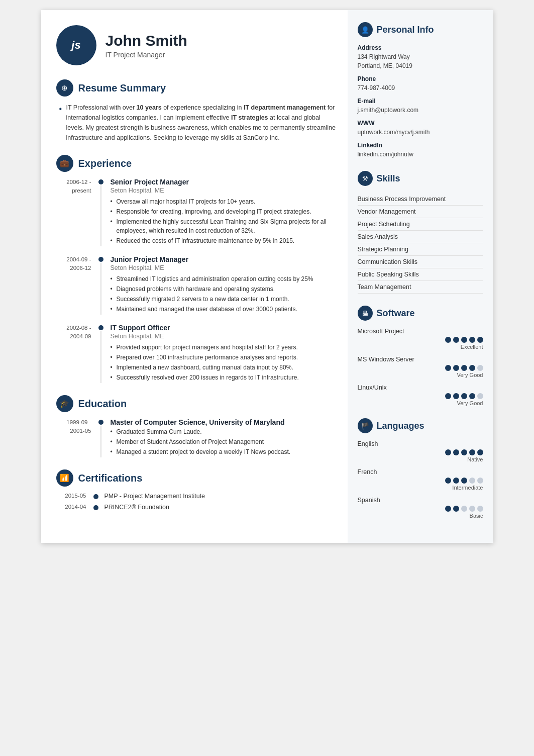 This screenshot has height=756, width=534. Describe the element at coordinates (365, 179) in the screenshot. I see `wrench-icon: ⚒` at that location.